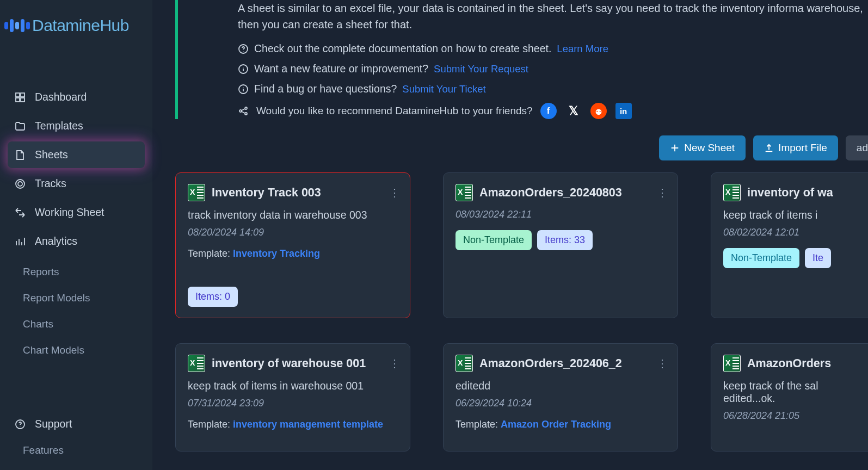 This screenshot has width=868, height=470. What do you see at coordinates (76, 184) in the screenshot?
I see `nav-tracks: Tracks` at bounding box center [76, 184].